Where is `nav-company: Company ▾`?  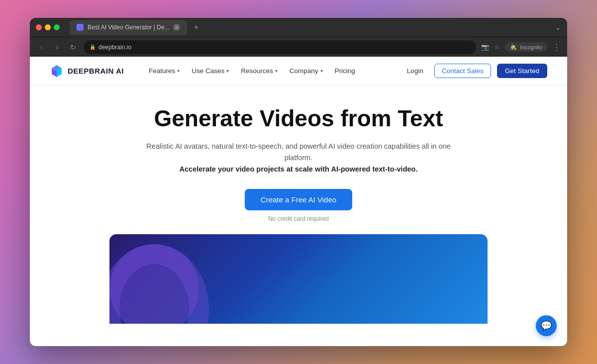
nav-company: Company ▾ is located at coordinates (306, 71).